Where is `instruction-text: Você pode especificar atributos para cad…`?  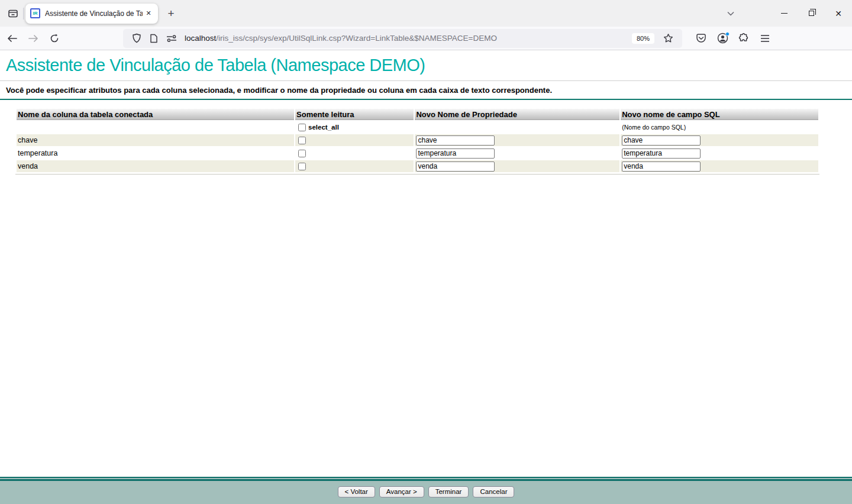 instruction-text: Você pode especificar atributos para cad… is located at coordinates (426, 90).